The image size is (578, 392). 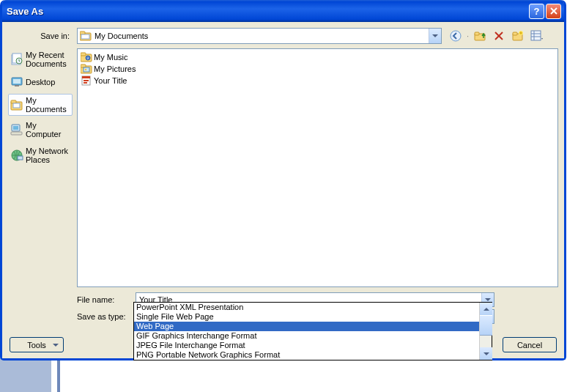 What do you see at coordinates (289, 375) in the screenshot?
I see `background-app-hint` at bounding box center [289, 375].